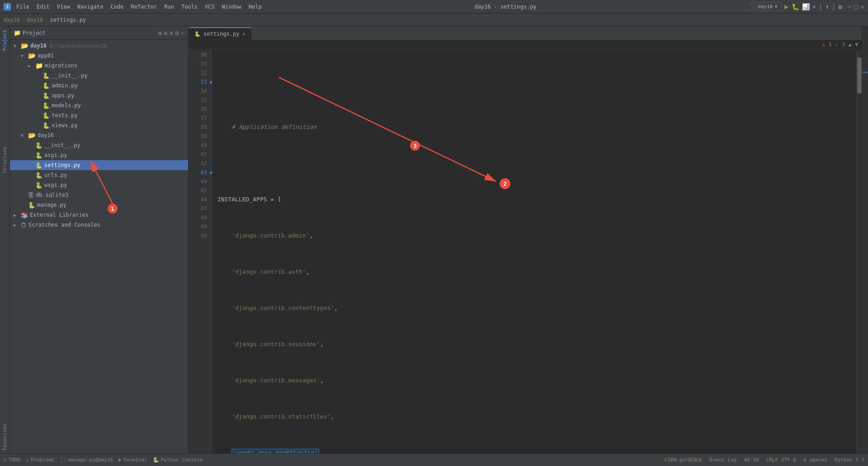 This screenshot has width=868, height=466. Describe the element at coordinates (824, 44) in the screenshot. I see `warning-triangle-icon: ⚠` at that location.